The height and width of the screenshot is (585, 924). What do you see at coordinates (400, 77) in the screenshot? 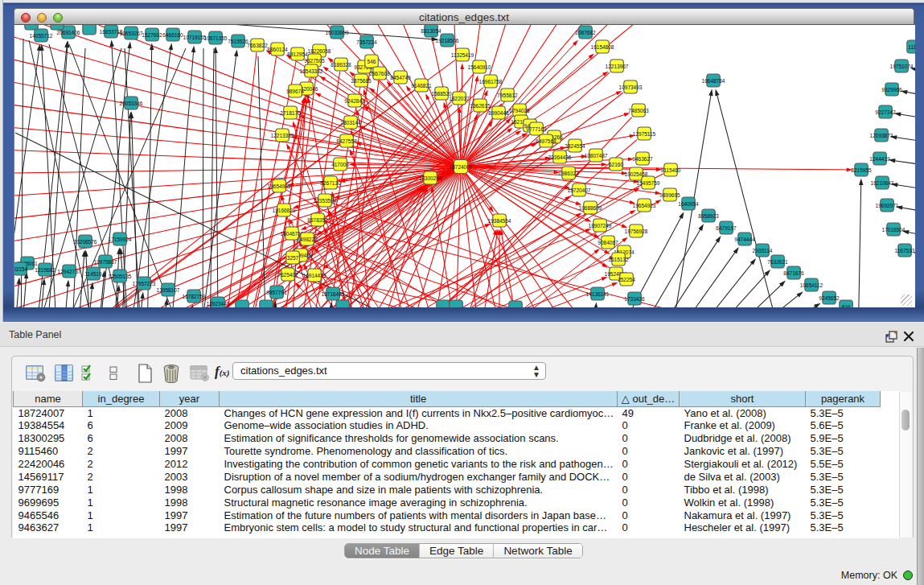
I see `svg-text: 8454749` at bounding box center [400, 77].